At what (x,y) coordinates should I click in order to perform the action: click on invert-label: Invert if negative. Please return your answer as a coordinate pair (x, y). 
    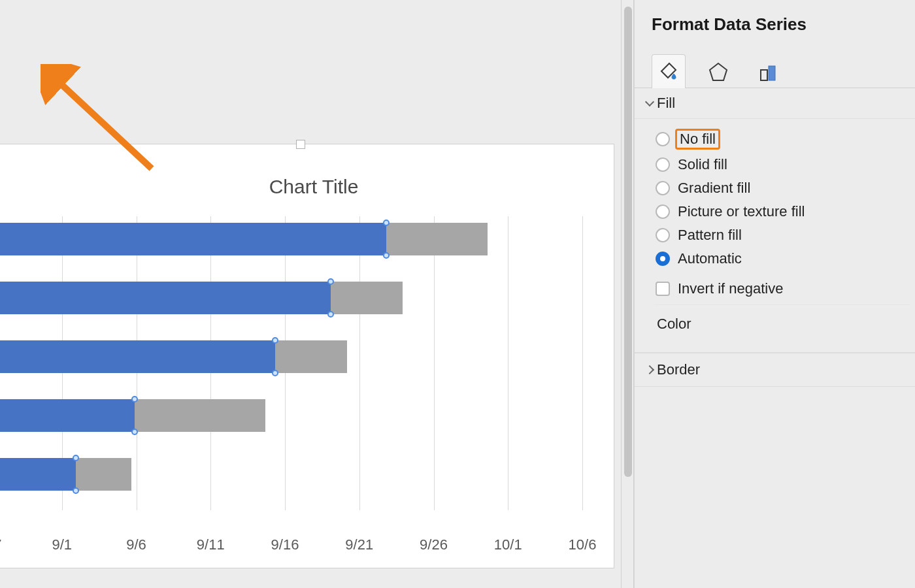
    Looking at the image, I should click on (731, 289).